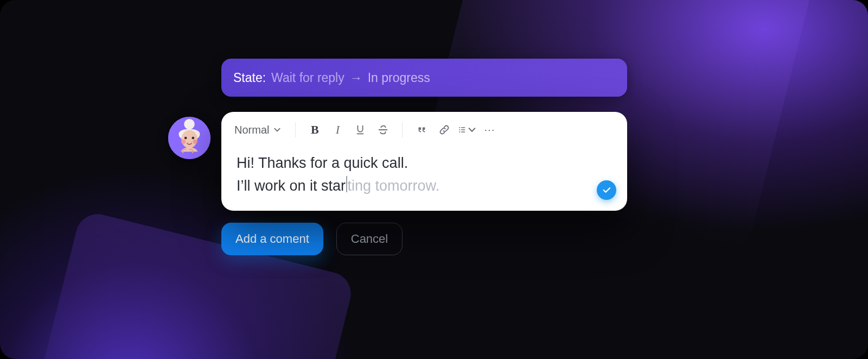  I want to click on autocomplete-suggestion: ting tomorrow., so click(394, 186).